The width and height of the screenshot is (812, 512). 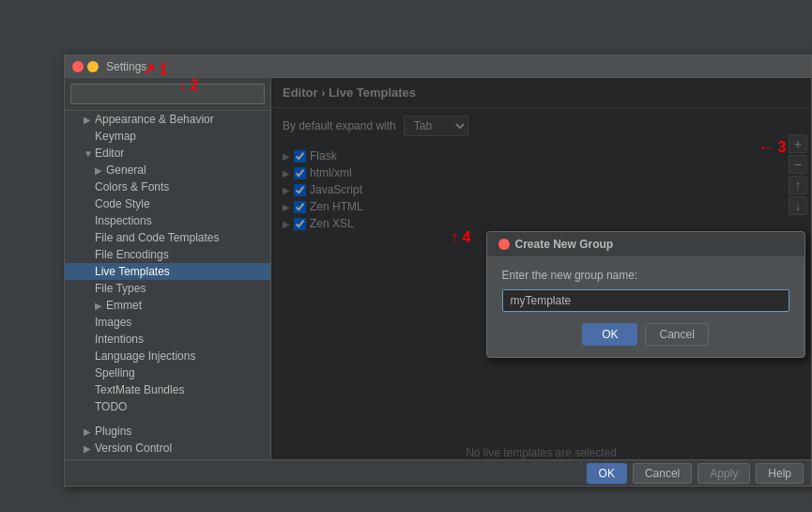 I want to click on tree-item-spelling: Spelling, so click(x=167, y=373).